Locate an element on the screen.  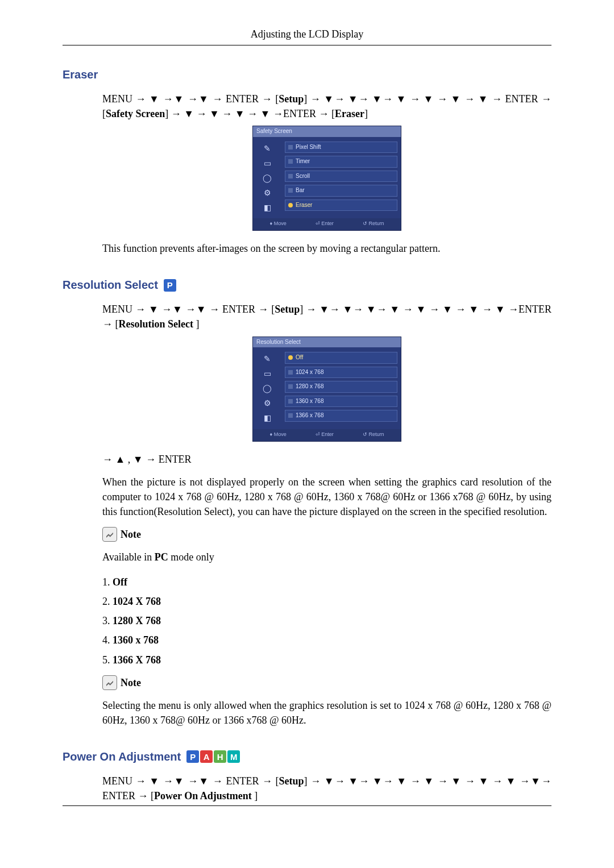
note-row-2: Note is located at coordinates (327, 683).